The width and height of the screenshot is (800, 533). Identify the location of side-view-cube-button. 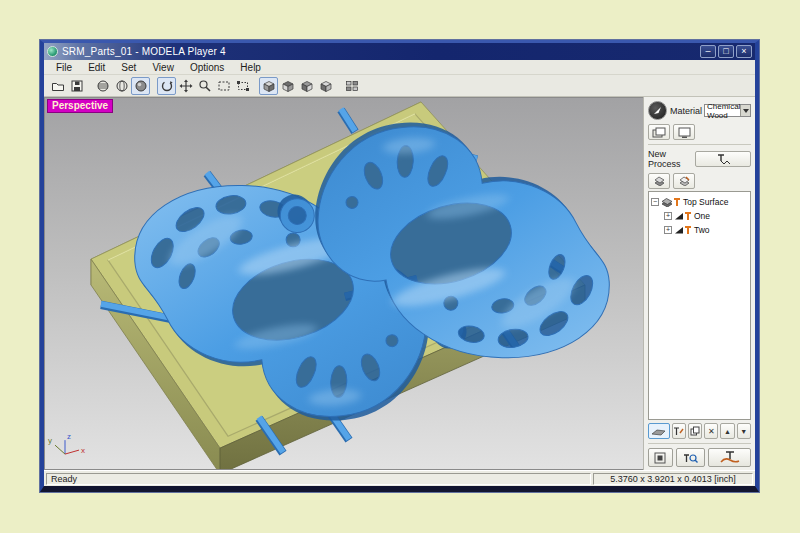
(326, 86).